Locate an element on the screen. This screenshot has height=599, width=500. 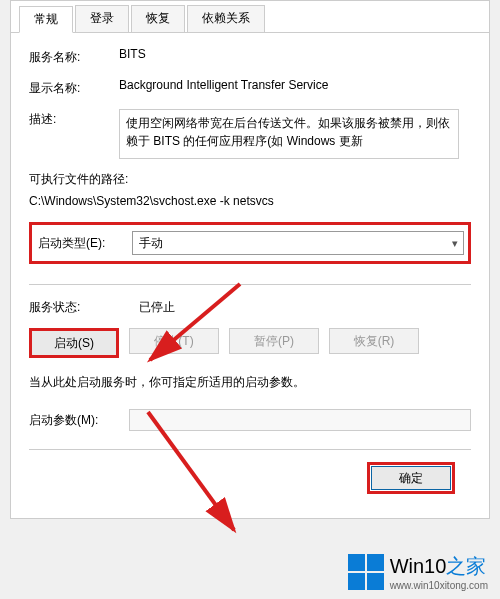
resume-button: 恢复(R) is located at coordinates (374, 341).